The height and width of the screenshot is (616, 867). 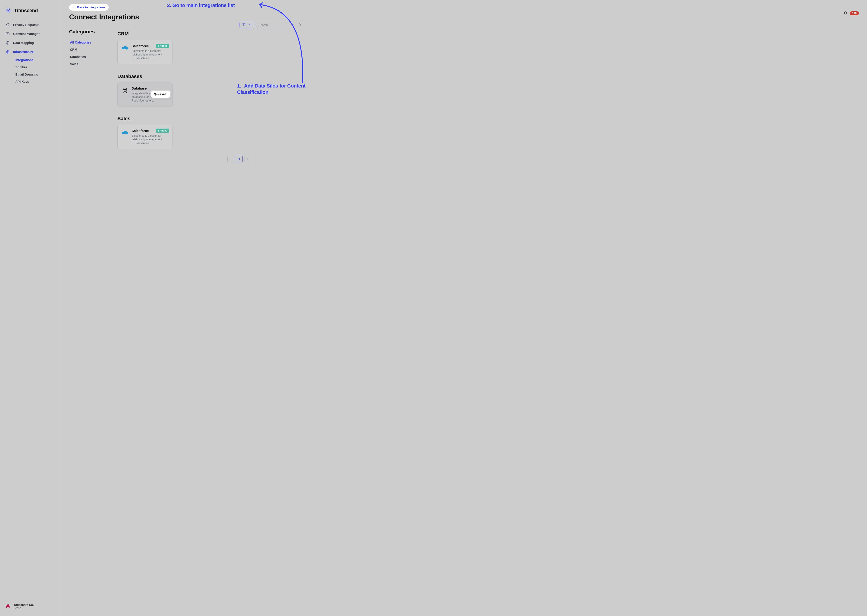 What do you see at coordinates (32, 605) in the screenshot?
I see `org-name: Rideshare Co.` at bounding box center [32, 605].